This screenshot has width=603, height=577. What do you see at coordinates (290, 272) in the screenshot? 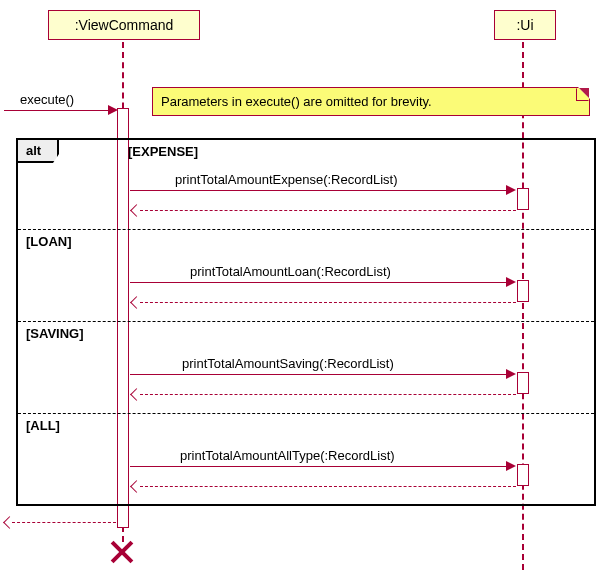
I see `msg-loan-label: printTotalAmountLoan(:RecordList)` at bounding box center [290, 272].